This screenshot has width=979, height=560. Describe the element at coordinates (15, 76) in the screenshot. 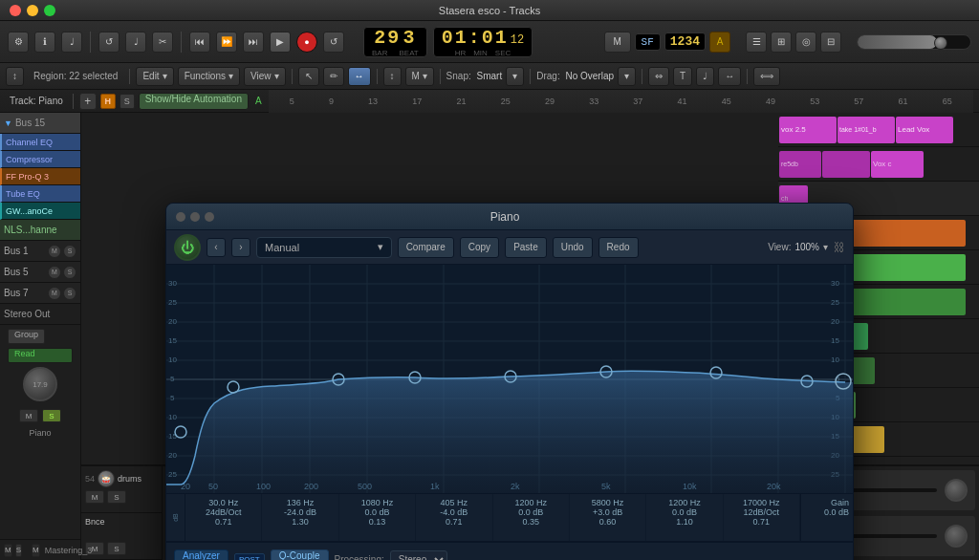

I see `cursor-tool: ↕` at that location.